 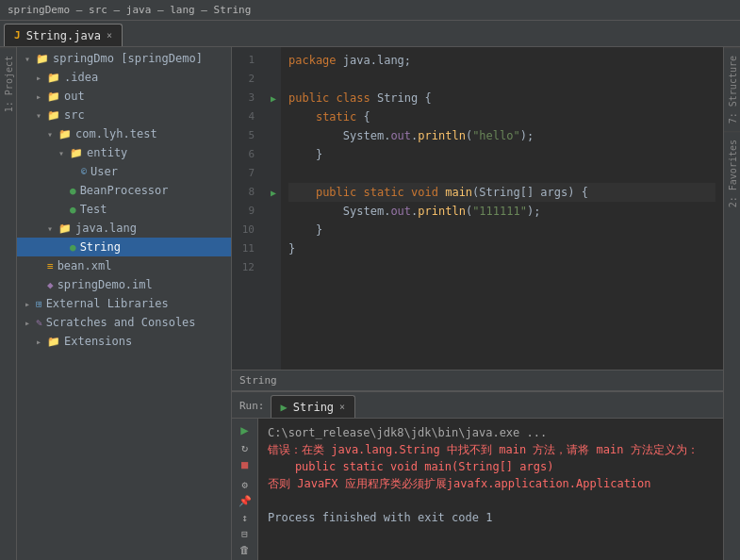 What do you see at coordinates (732, 89) in the screenshot?
I see `structure-panel-label: 7: Structure` at bounding box center [732, 89].